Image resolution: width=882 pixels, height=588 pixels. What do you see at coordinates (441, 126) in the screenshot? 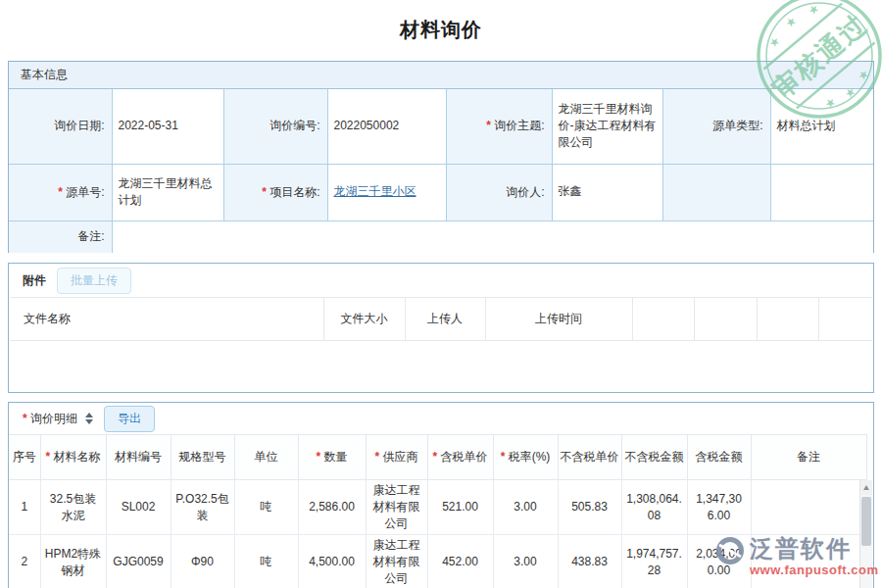
I see `form-row: 询价日期: 2022-05-31 询价编号: 2022050002 询价主题: …` at bounding box center [441, 126].